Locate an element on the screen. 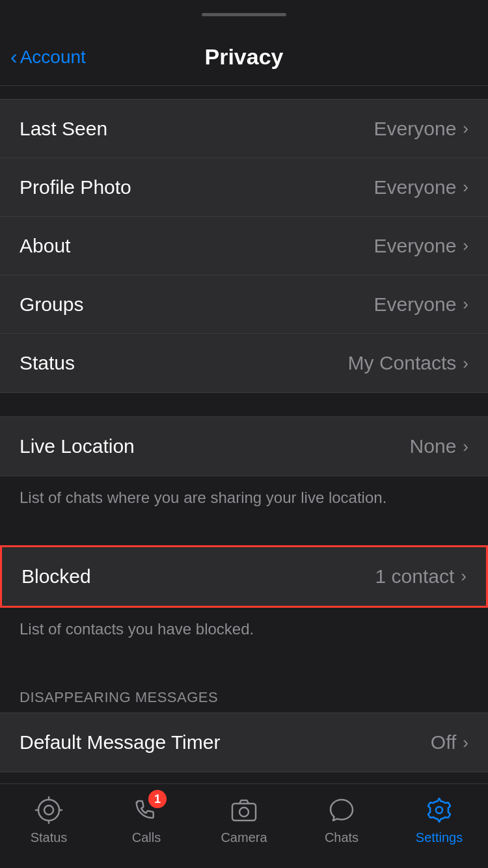  last-seen-value: Everyone is located at coordinates (415, 129).